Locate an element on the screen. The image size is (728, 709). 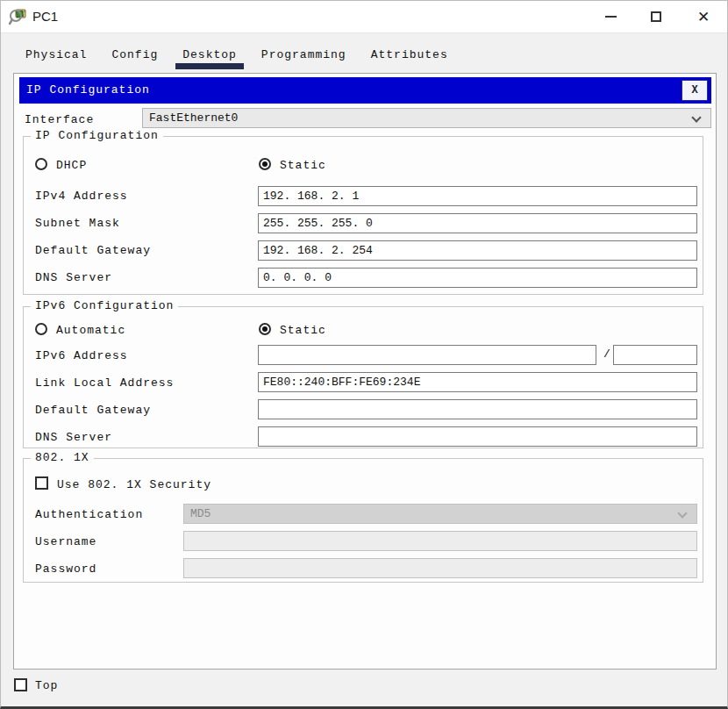
minimize-icon is located at coordinates (610, 17).